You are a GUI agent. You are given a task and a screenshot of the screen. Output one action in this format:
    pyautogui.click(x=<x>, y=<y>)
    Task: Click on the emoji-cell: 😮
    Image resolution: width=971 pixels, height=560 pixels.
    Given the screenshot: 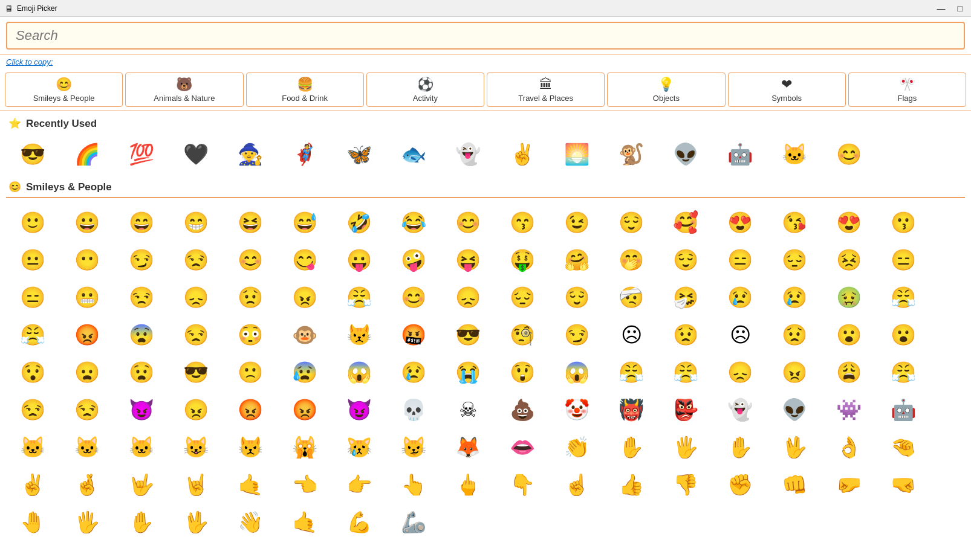 What is the action you would take?
    pyautogui.click(x=849, y=335)
    